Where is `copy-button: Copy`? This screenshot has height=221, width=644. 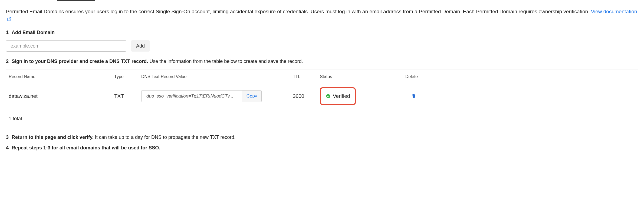
copy-button: Copy is located at coordinates (252, 96).